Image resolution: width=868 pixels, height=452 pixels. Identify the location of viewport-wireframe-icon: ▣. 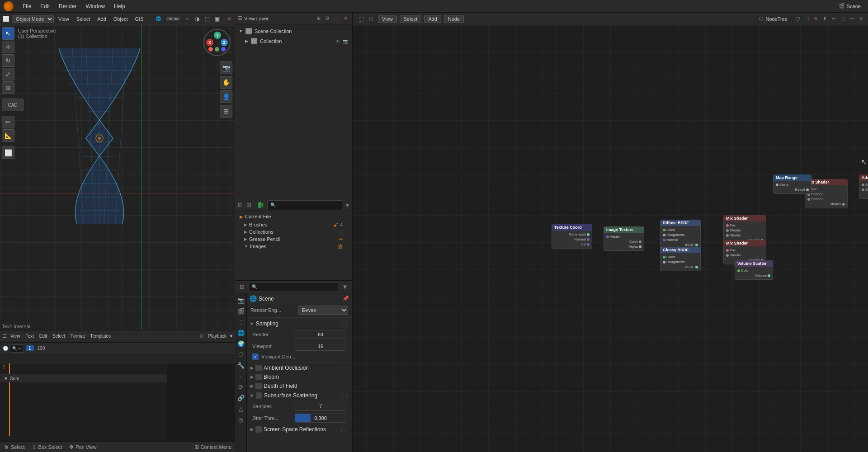
(217, 19).